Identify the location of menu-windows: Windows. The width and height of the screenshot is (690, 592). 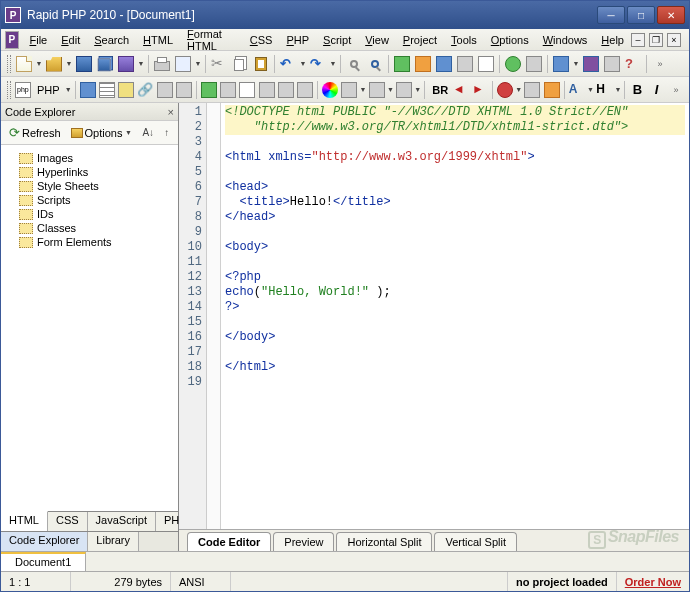
(566, 40).